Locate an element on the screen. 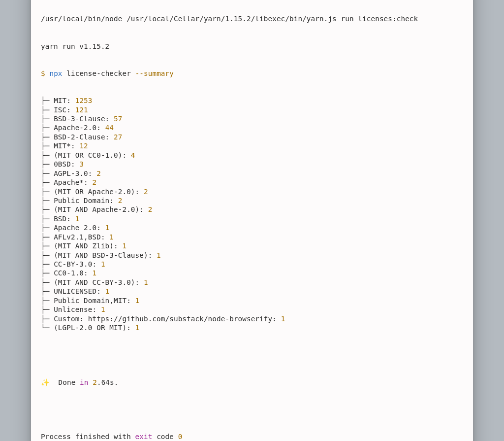 The image size is (504, 441). command-tool: license-checker is located at coordinates (98, 73).